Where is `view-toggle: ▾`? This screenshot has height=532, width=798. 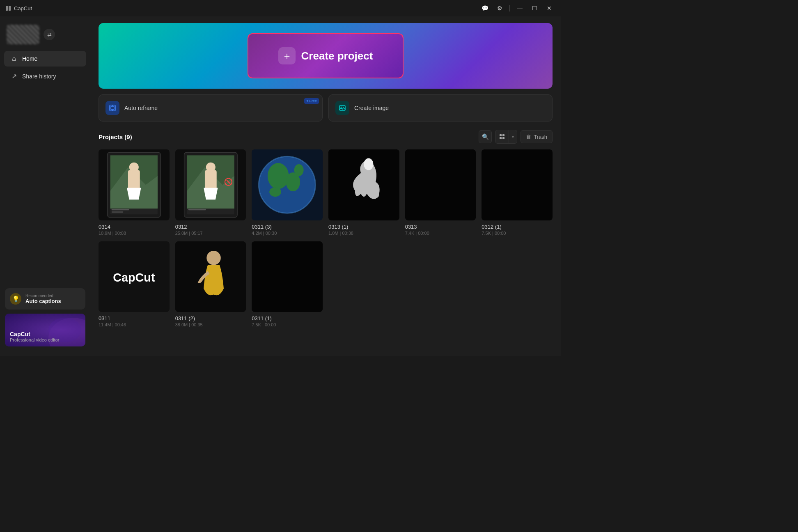
view-toggle: ▾ is located at coordinates (506, 137).